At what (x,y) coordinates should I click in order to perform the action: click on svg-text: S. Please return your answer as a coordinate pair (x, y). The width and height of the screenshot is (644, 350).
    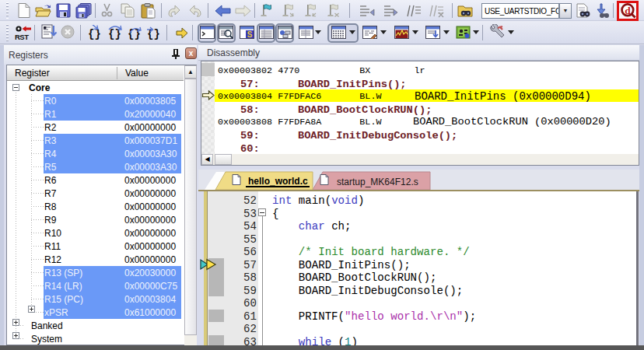
    Looking at the image, I should click on (250, 34).